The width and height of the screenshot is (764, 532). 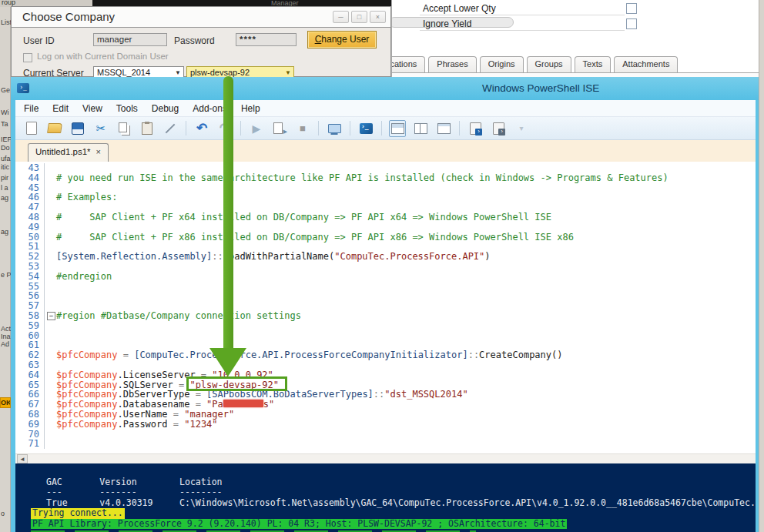 What do you see at coordinates (385, 168) in the screenshot?
I see `editor-line-43: 43` at bounding box center [385, 168].